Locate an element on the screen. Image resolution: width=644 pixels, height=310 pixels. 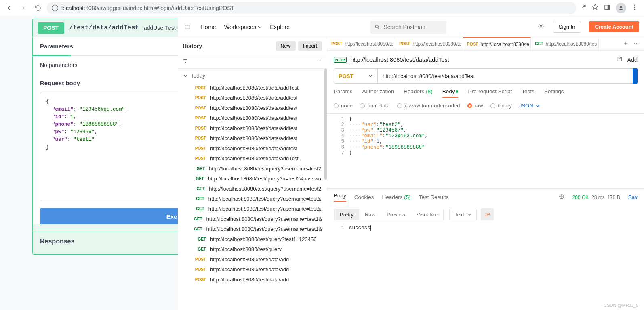
view-pretty: Pretty is located at coordinates (347, 215).